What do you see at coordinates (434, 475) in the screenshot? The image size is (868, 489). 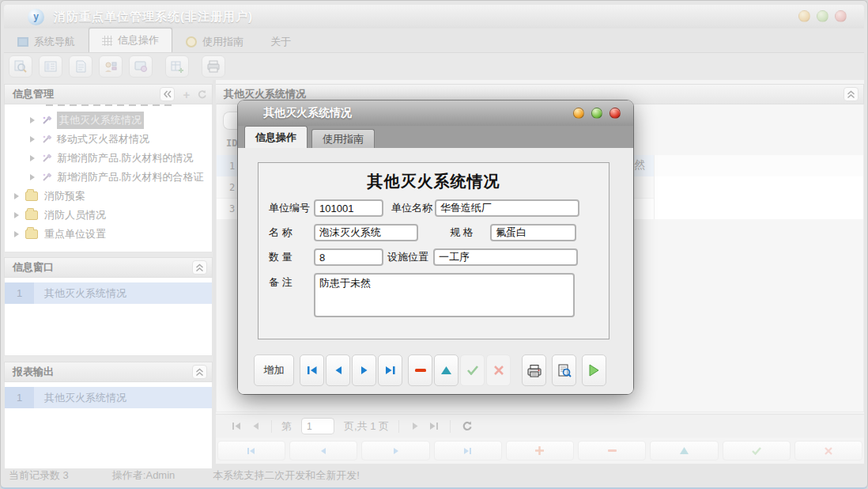 I see `status-bar: 当前记录数 3 操作者:Admin 本系统支持二次开发和全新开发!` at bounding box center [434, 475].